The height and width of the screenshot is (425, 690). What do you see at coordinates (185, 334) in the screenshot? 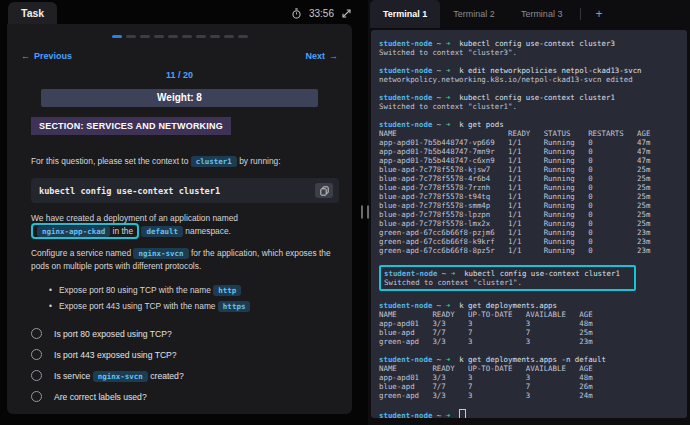
I see `check-item: Is port 80 exposed using TCP?` at bounding box center [185, 334].